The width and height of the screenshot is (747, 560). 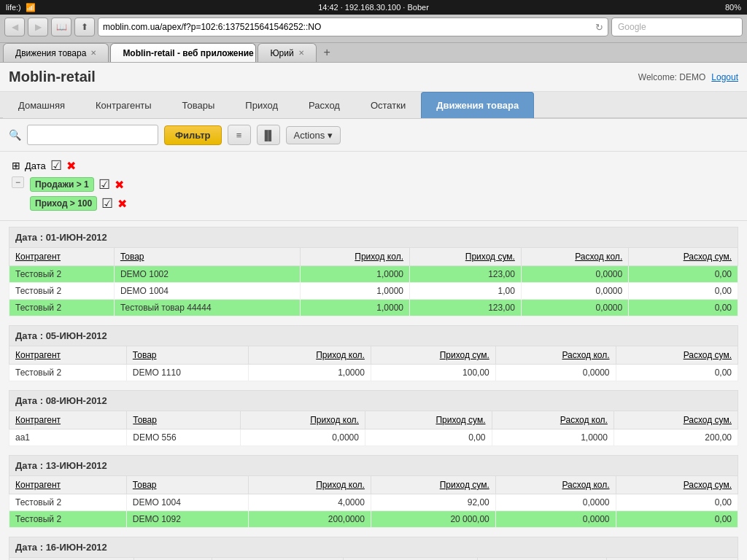 I want to click on nav-prihod: Приход, so click(x=261, y=105).